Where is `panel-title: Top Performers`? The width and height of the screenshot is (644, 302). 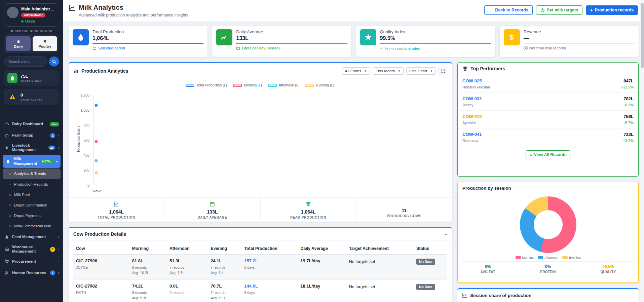 panel-title: Top Performers is located at coordinates (488, 69).